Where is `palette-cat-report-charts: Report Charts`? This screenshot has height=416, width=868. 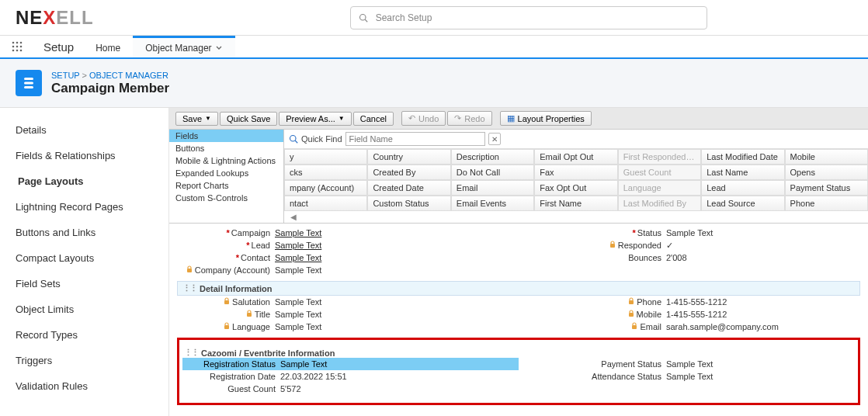
palette-cat-report-charts: Report Charts is located at coordinates (227, 185).